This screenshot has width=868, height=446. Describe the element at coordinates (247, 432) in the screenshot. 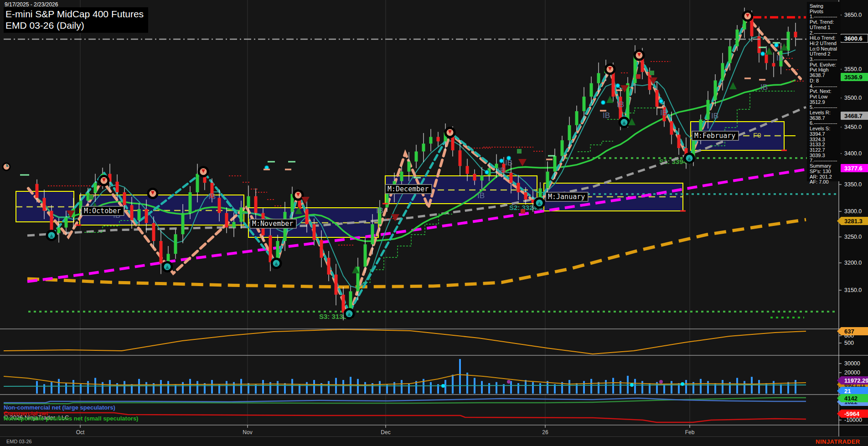

I see `svg-text: Nov` at that location.